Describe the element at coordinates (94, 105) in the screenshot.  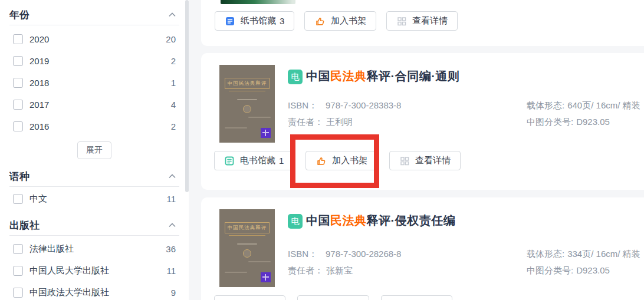
I see `filter-row-2017: 2017 4` at that location.